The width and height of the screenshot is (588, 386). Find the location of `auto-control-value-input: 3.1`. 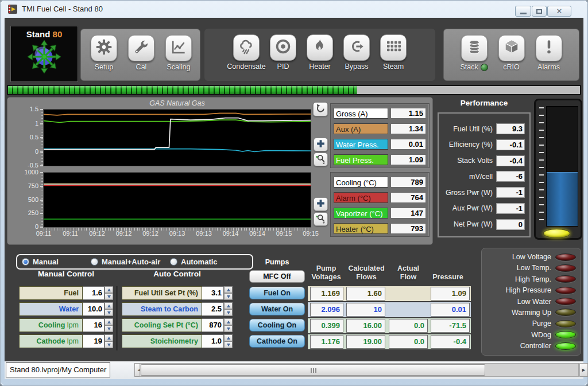

auto-control-value-input: 3.1 is located at coordinates (213, 293).